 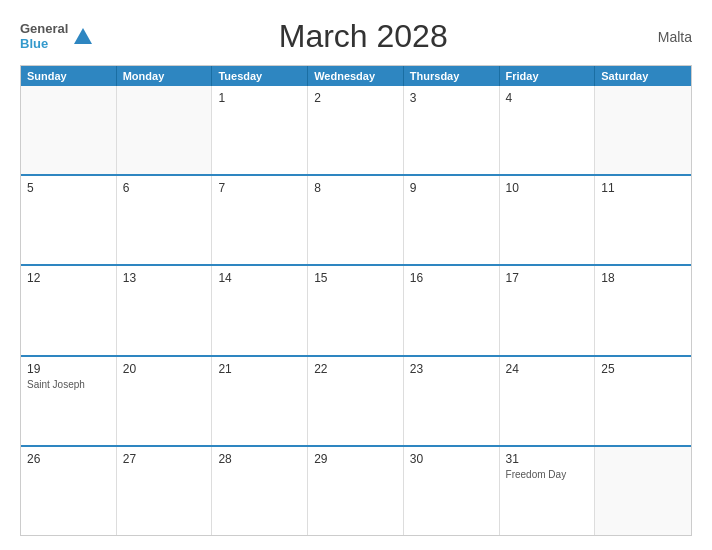 What do you see at coordinates (356, 491) in the screenshot?
I see `calendar-cell: 29` at bounding box center [356, 491].